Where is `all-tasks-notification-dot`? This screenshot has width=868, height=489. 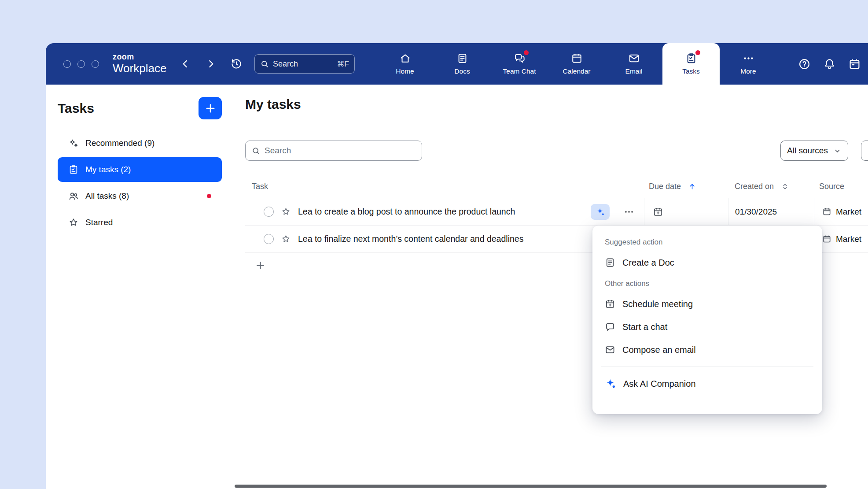
all-tasks-notification-dot is located at coordinates (209, 196).